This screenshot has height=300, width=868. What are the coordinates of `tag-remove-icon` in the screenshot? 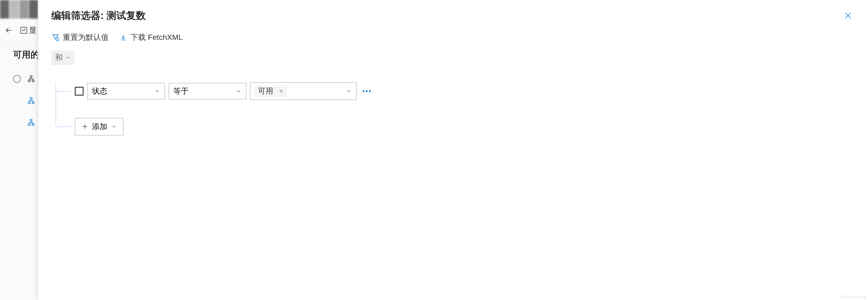 It's located at (281, 91).